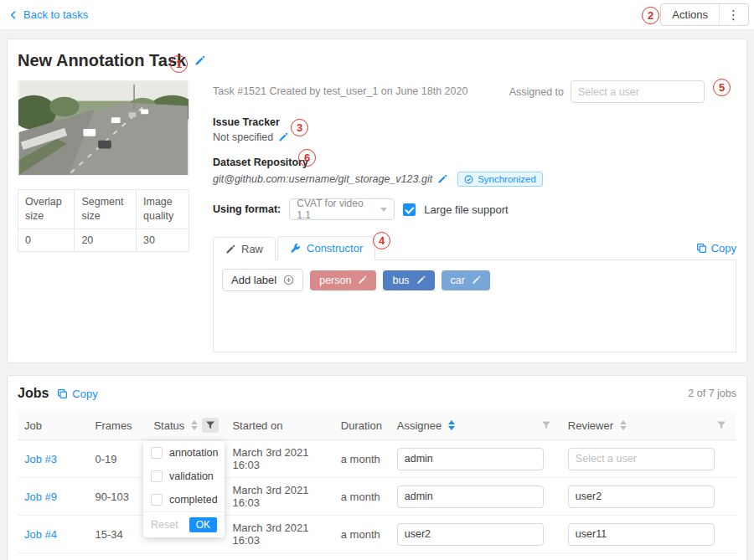  Describe the element at coordinates (118, 425) in the screenshot. I see `column-header-frames: Frames` at that location.